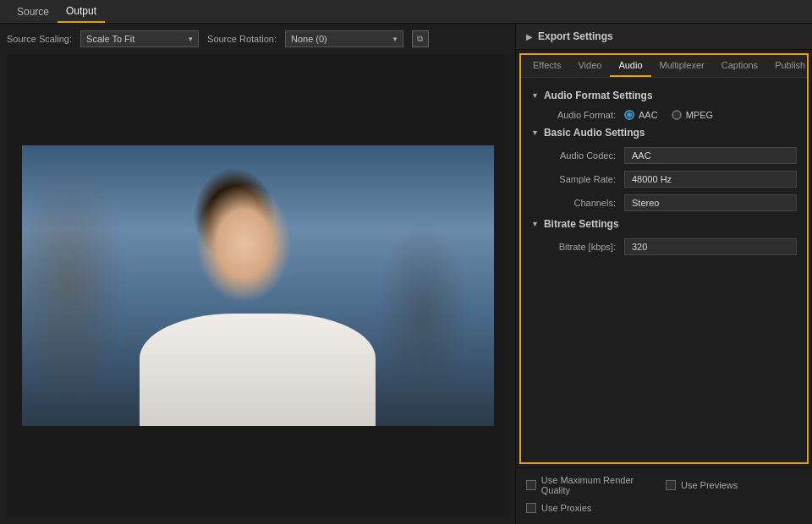  Describe the element at coordinates (594, 508) in the screenshot. I see `checkbox-use-proxies: Use Proxies` at that location.